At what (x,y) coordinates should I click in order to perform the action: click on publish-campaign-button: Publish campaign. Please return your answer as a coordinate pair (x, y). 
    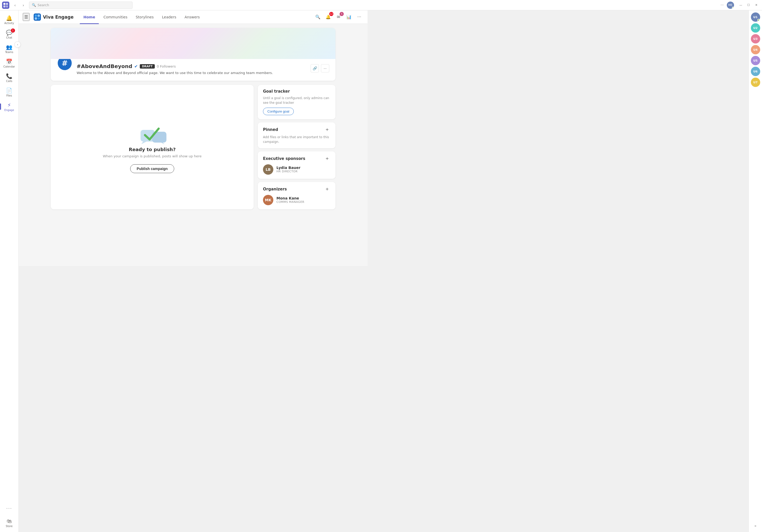
    Looking at the image, I should click on (152, 169).